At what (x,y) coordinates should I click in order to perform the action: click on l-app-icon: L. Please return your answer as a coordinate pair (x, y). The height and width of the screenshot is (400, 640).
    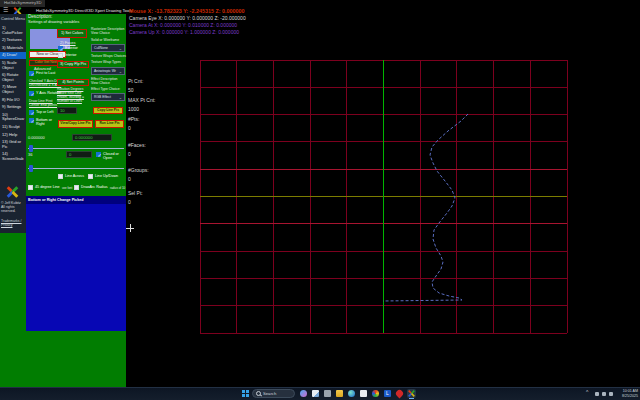
    Looking at the image, I should click on (388, 394).